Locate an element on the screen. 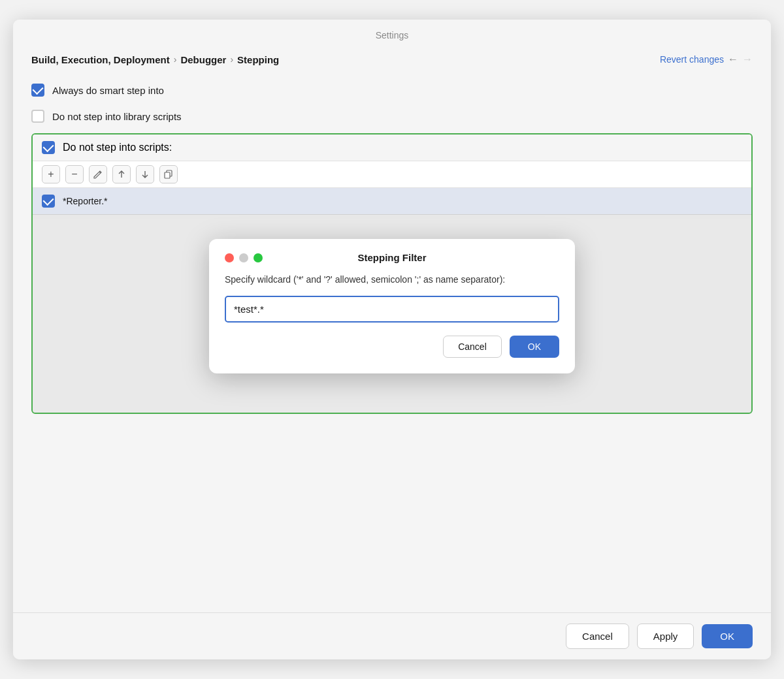  checkbox-row-smart-step: Always do smart step into is located at coordinates (392, 90).